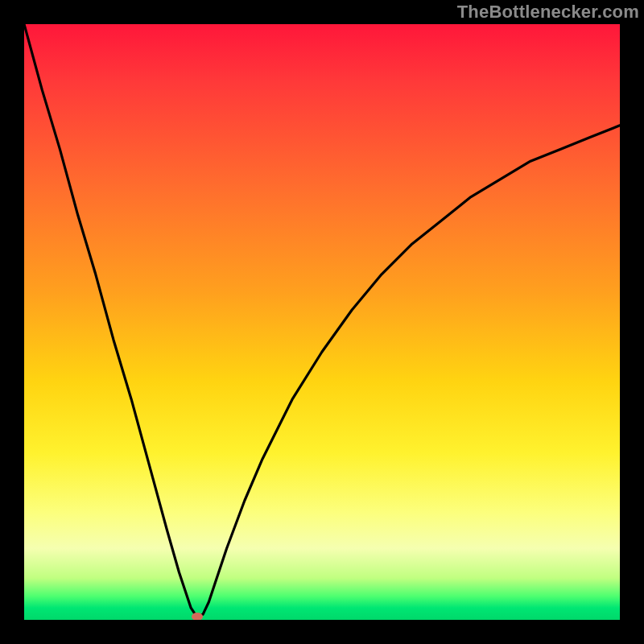  Describe the element at coordinates (548, 12) in the screenshot. I see `watermark-text: TheBottlenecker.com` at that location.